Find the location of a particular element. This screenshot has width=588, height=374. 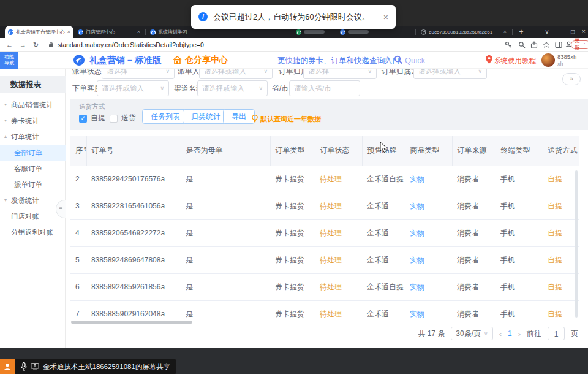

divider is located at coordinates (137, 118).